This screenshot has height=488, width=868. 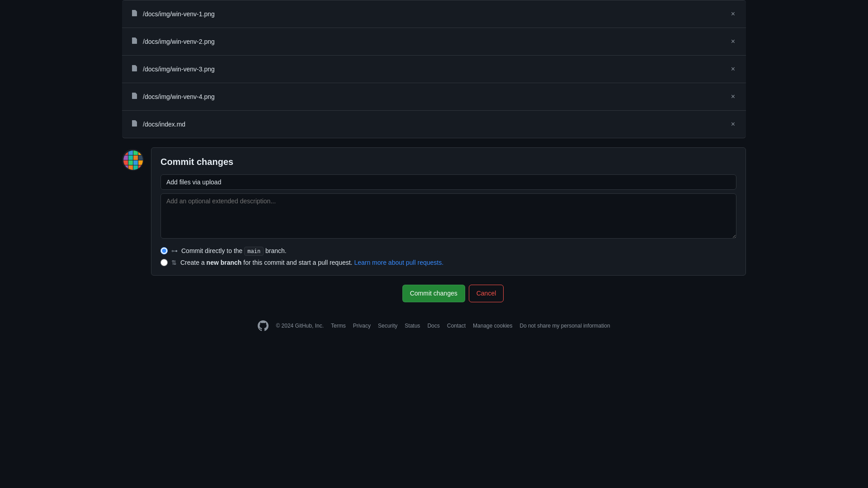 What do you see at coordinates (434, 125) in the screenshot?
I see `file-item: /docs/index.md ×` at bounding box center [434, 125].